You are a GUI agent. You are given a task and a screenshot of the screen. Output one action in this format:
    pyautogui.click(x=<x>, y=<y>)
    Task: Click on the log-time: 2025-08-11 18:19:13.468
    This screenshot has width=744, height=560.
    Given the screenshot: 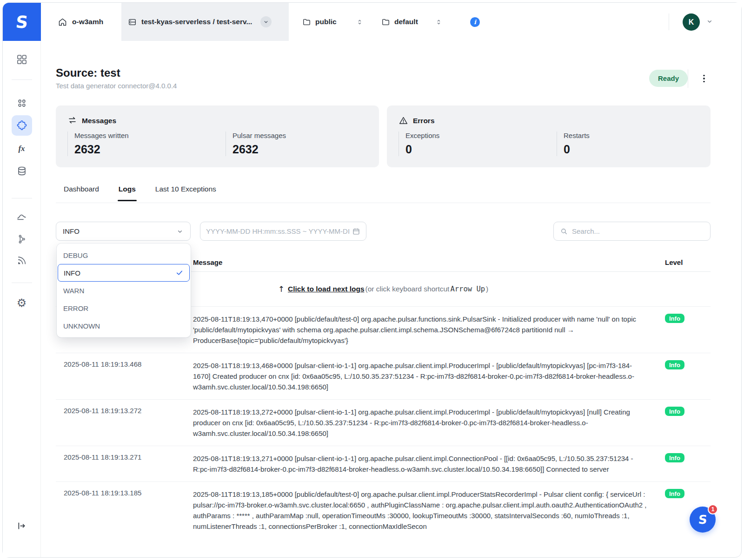 What is the action you would take?
    pyautogui.click(x=125, y=376)
    